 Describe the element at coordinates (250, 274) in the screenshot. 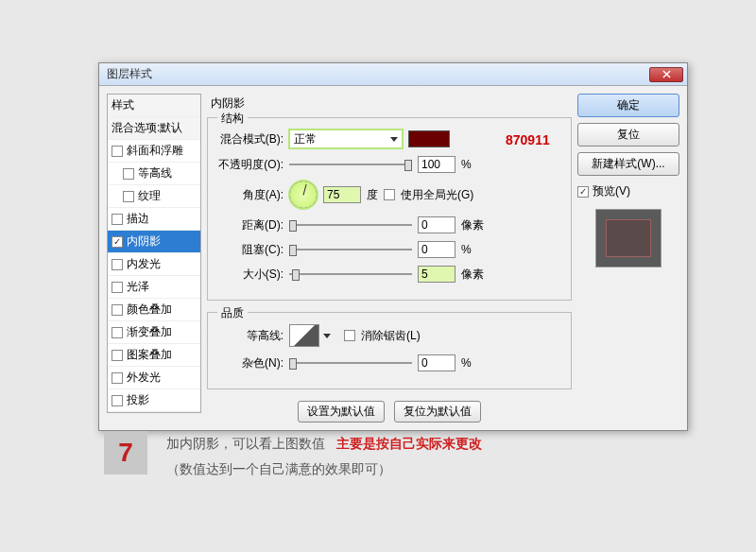

I see `size-label: 大小(S):` at that location.